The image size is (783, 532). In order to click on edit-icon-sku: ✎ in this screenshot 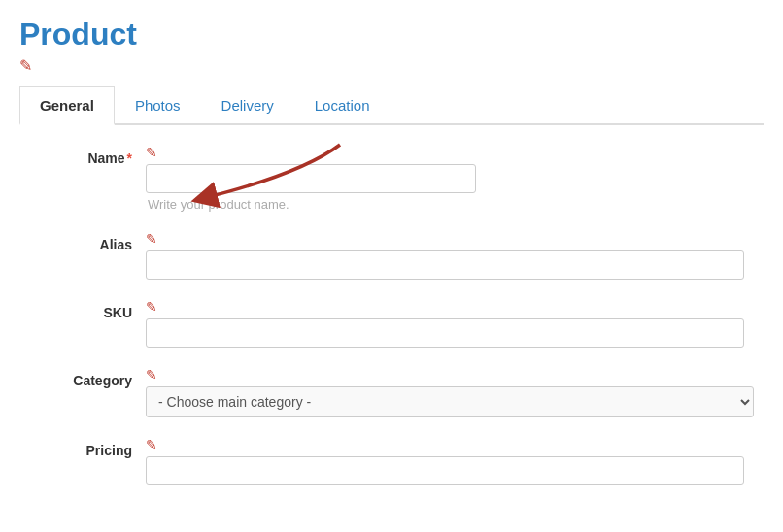, I will do `click(450, 307)`.